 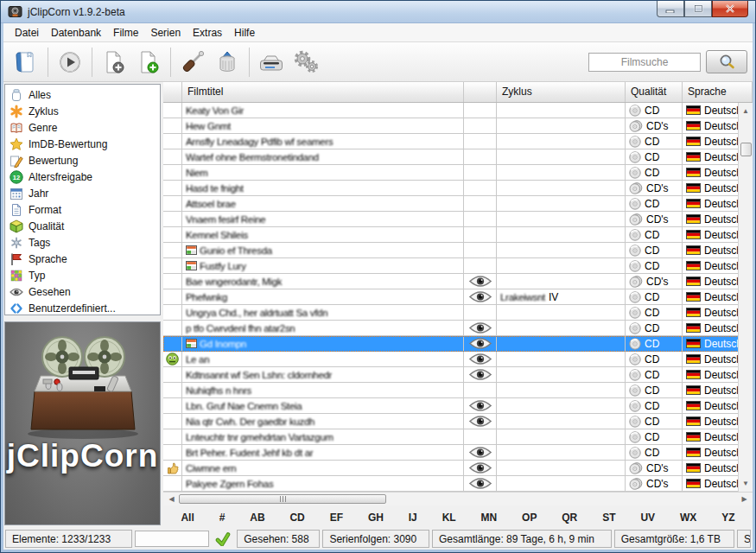 I want to click on sidebar-item-imdbbewertung: ImDB-Bewertung, so click(x=83, y=143).